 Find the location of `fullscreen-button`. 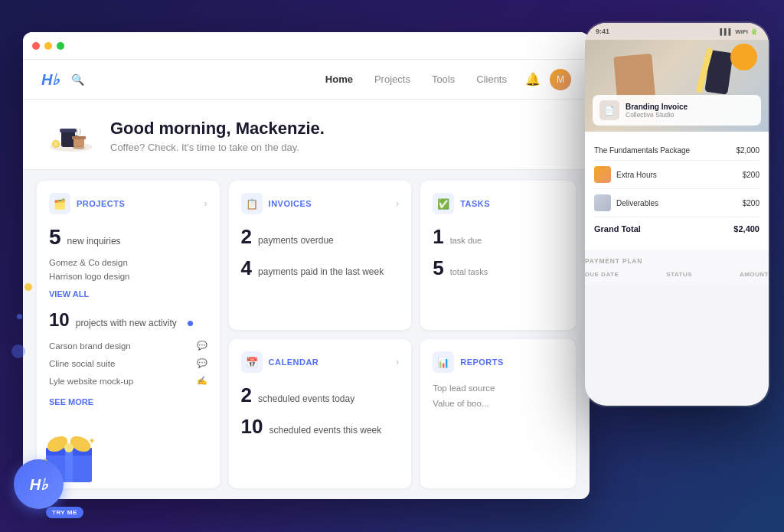

fullscreen-button is located at coordinates (60, 46).